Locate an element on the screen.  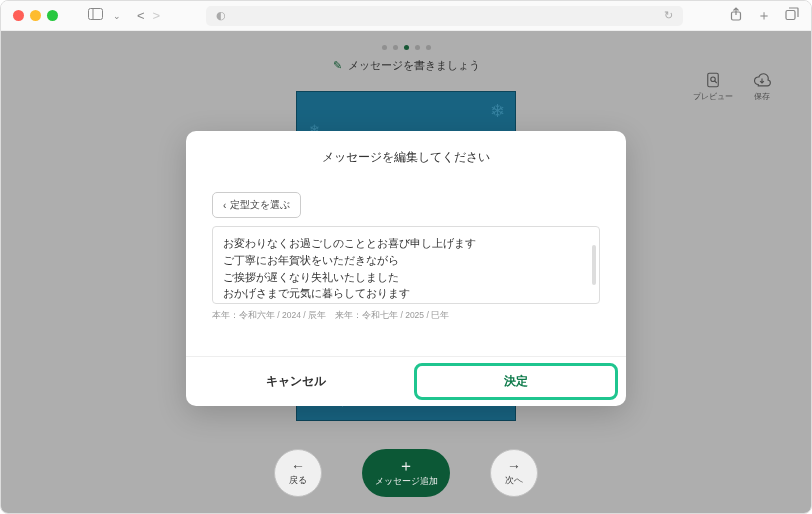
sidebar-icon is located at coordinates (96, 16).